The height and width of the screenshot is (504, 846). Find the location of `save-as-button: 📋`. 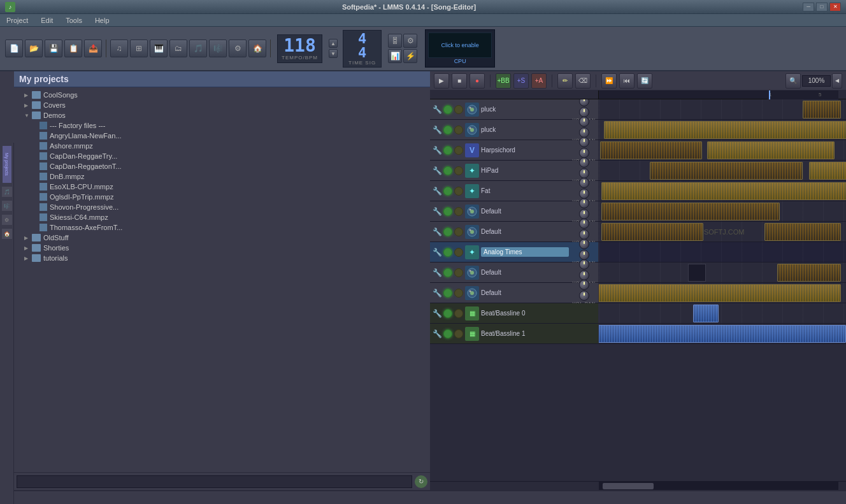

save-as-button: 📋 is located at coordinates (73, 48).